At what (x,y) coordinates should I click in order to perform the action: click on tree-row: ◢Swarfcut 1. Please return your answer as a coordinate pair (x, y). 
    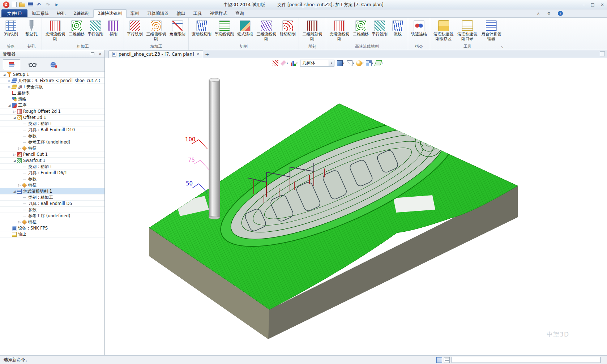
    Looking at the image, I should click on (52, 160).